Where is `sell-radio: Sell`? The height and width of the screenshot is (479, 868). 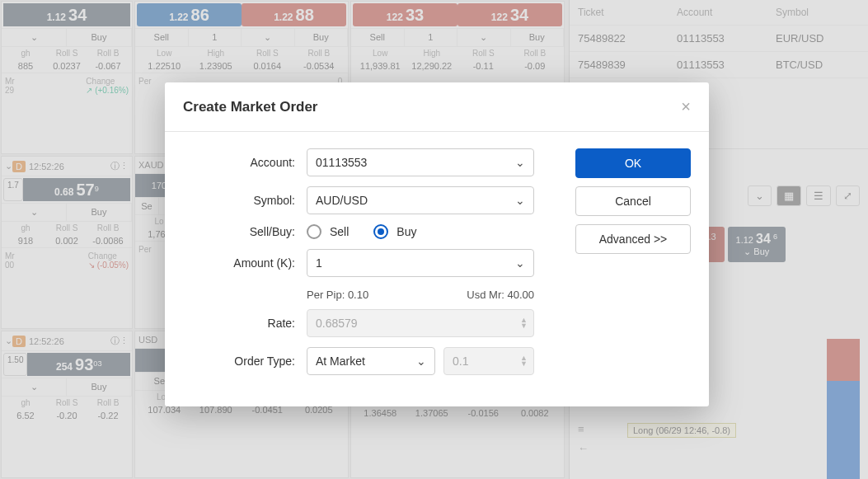
sell-radio: Sell is located at coordinates (328, 232).